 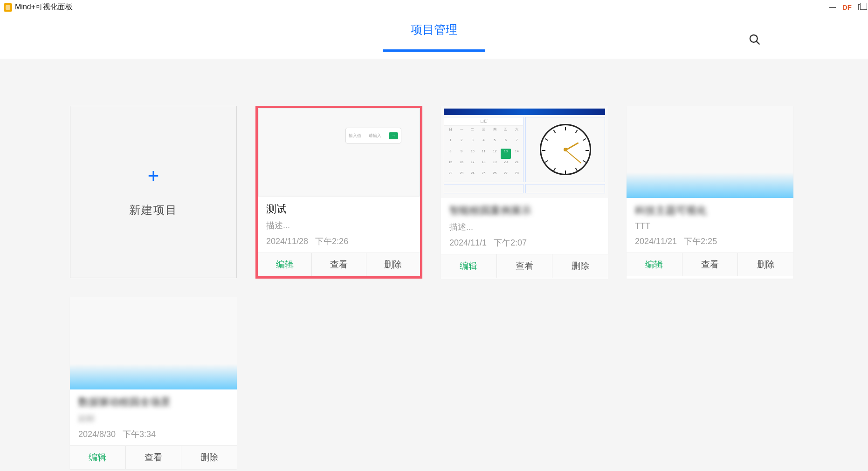 I want to click on project-date: 2024/11/21, so click(x=656, y=241).